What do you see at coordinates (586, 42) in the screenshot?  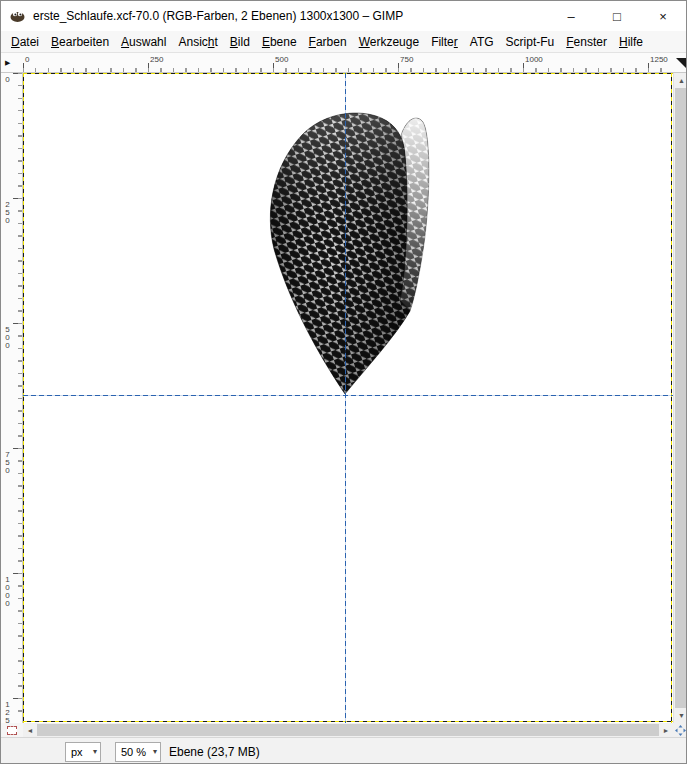 I see `menu-fenster: Fenster` at bounding box center [586, 42].